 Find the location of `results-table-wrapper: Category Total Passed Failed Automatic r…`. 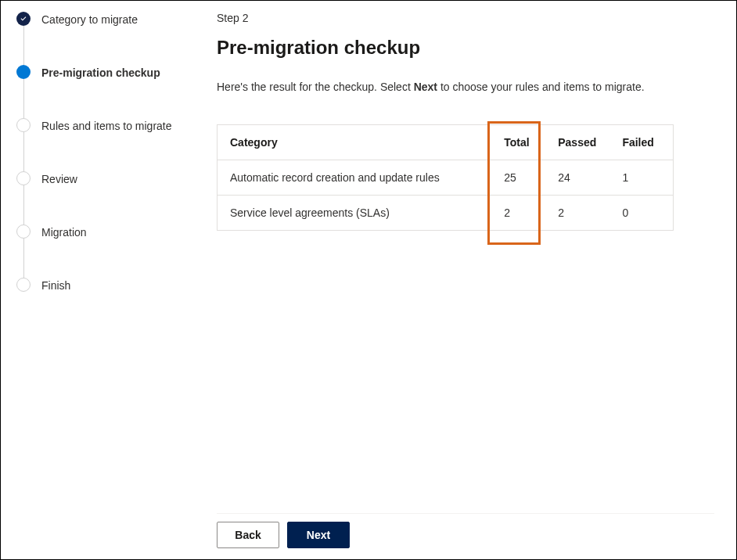

results-table-wrapper: Category Total Passed Failed Automatic r… is located at coordinates (445, 178).